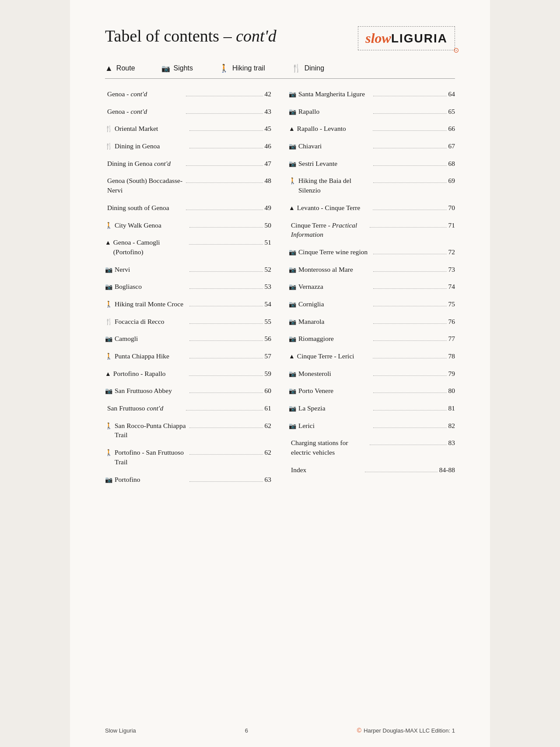 Image resolution: width=560 pixels, height=747 pixels. What do you see at coordinates (452, 164) in the screenshot?
I see `toc-page-number: 68` at bounding box center [452, 164].